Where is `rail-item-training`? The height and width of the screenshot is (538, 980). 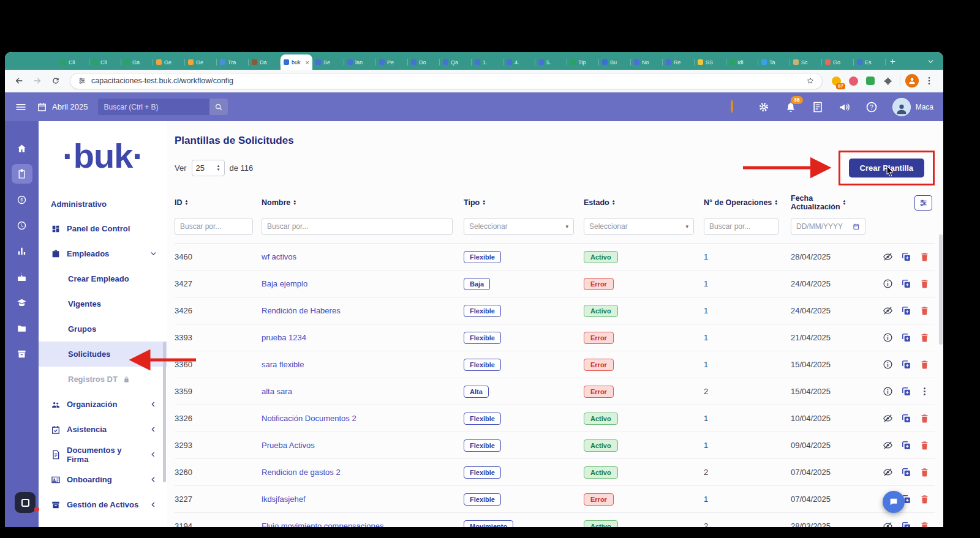
rail-item-training is located at coordinates (22, 302).